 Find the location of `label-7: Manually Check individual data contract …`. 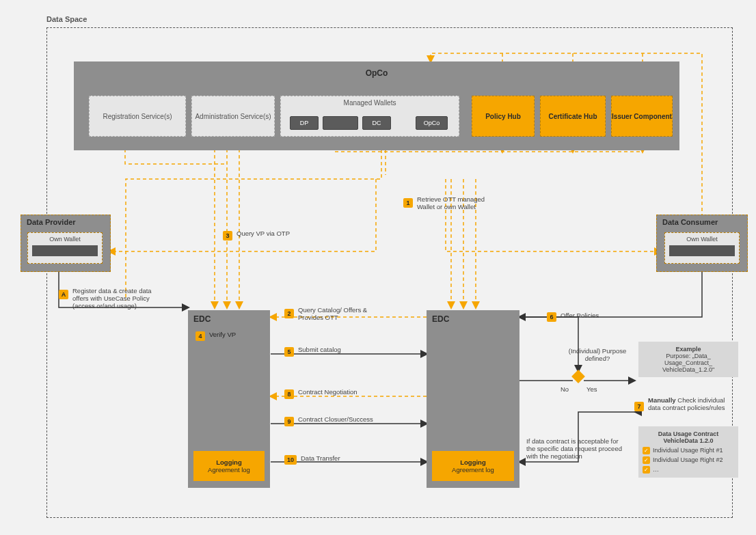

label-7: Manually Check individual data contract … is located at coordinates (692, 404).